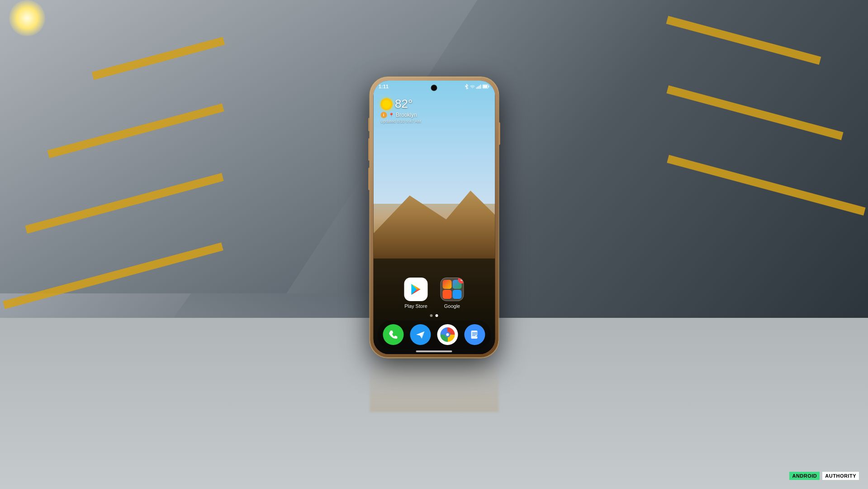  What do you see at coordinates (416, 289) in the screenshot?
I see `play-store-icon` at bounding box center [416, 289].